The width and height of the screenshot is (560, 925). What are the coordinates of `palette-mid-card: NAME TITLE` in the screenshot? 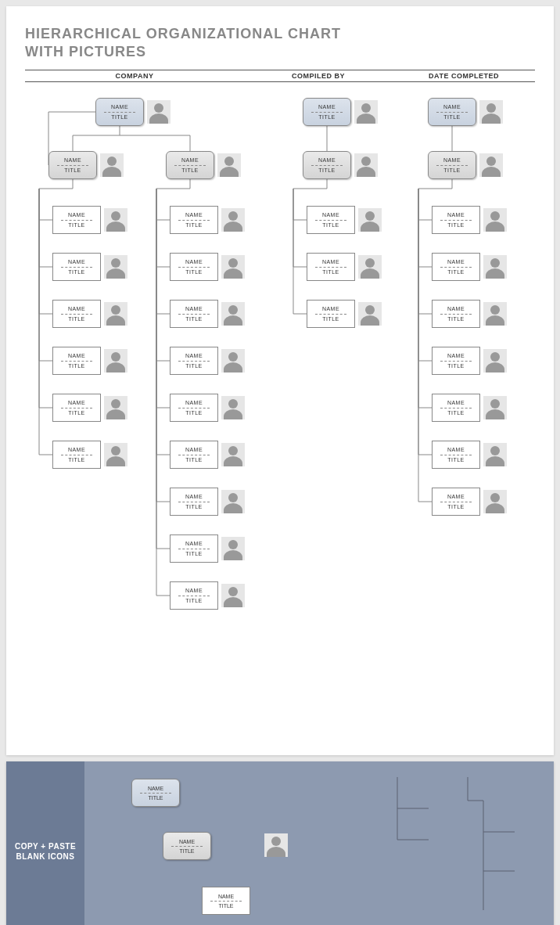 It's located at (187, 846).